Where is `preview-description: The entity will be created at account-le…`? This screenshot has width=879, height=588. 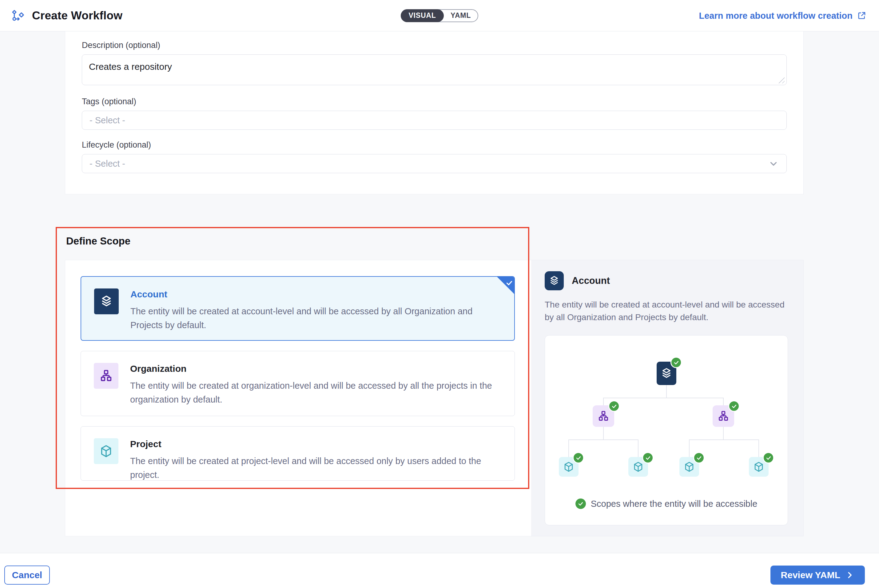
preview-description: The entity will be created at account-le… is located at coordinates (667, 311).